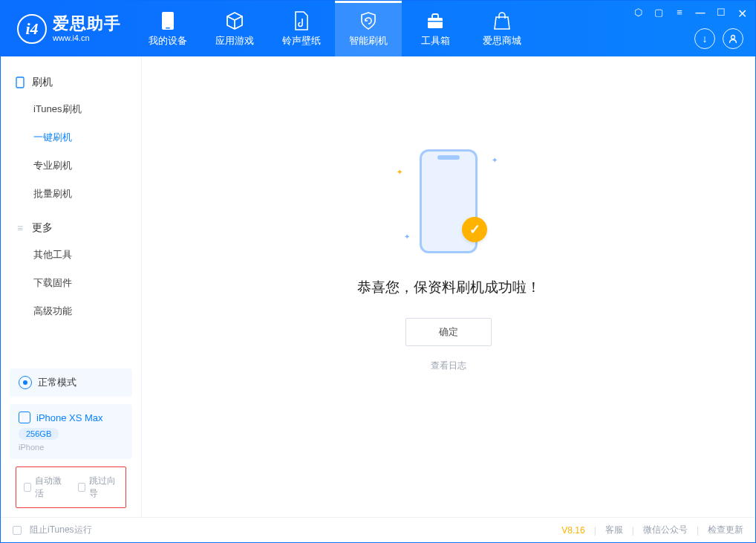 The width and height of the screenshot is (756, 543). What do you see at coordinates (104, 487) in the screenshot?
I see `checkbox-label: 跳过向导` at bounding box center [104, 487].